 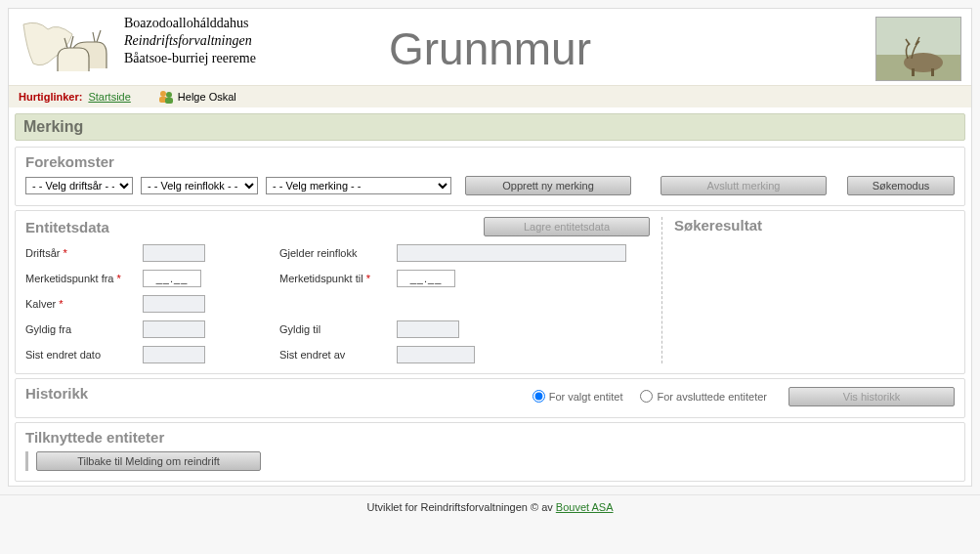 I want to click on label-driftsaar: Driftsår *, so click(x=84, y=253).